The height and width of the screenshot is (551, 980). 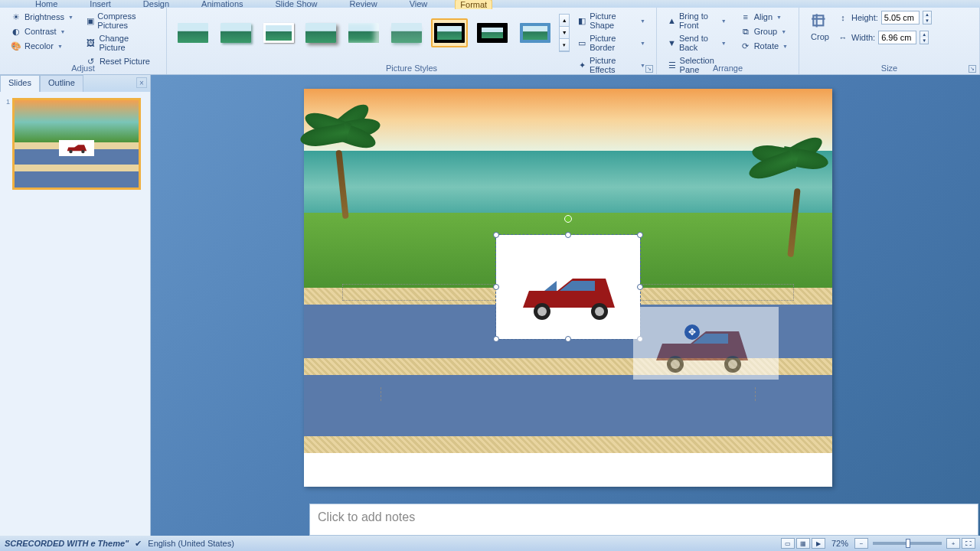 I want to click on resize-handle-ne, so click(x=640, y=235).